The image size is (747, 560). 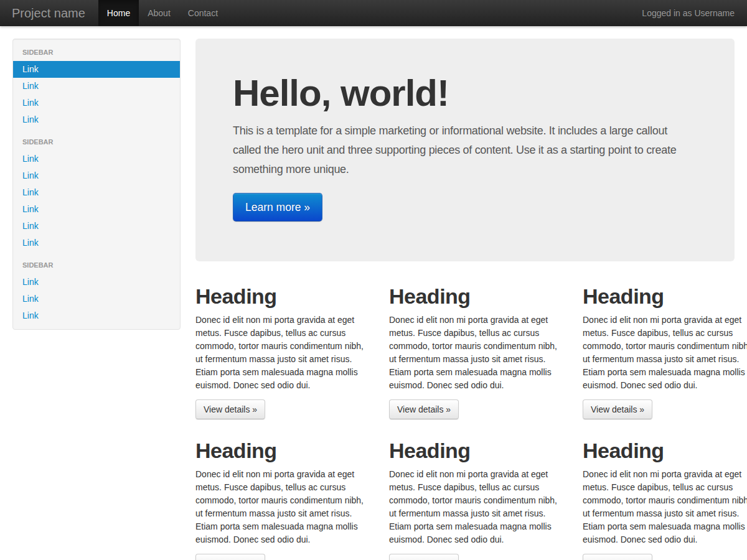 I want to click on sidebar: SIDEBAR Link Link Link Link SIDEBAR Link…, so click(x=96, y=184).